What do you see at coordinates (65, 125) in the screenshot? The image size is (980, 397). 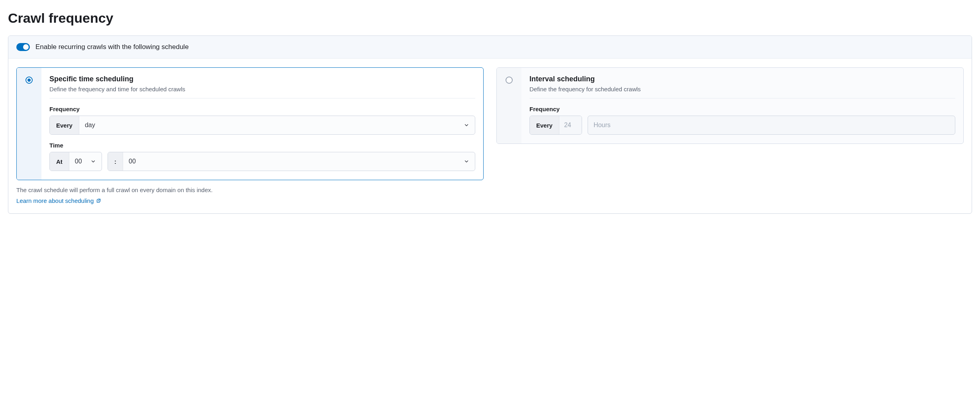 I see `specific-every-prepend: Every` at bounding box center [65, 125].